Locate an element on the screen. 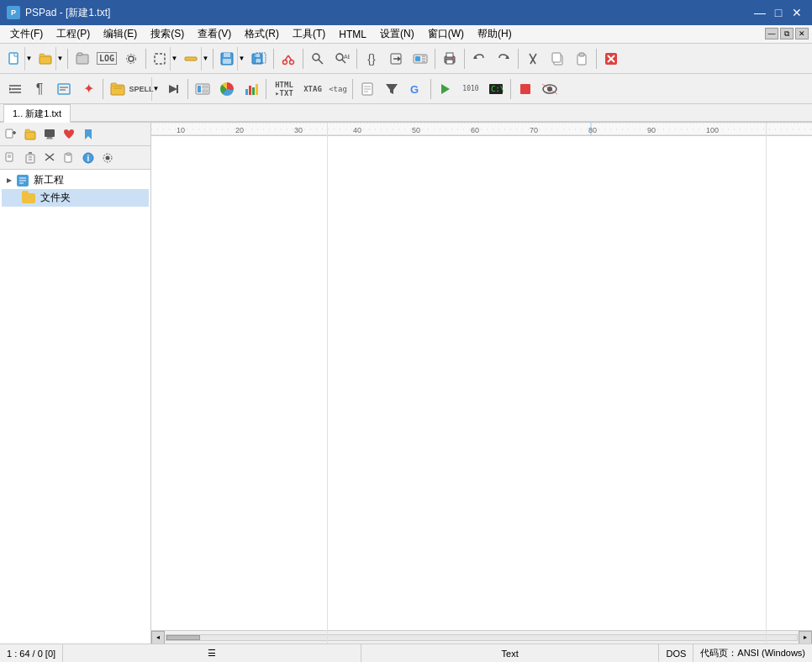  paragraph-btn: ¶ is located at coordinates (40, 89).